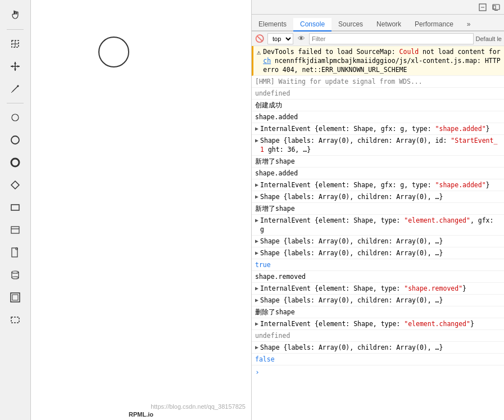 Image resolution: width=504 pixels, height=420 pixels. I want to click on console-entry-hmr: [HMR] Waiting for update signal from WDS…, so click(378, 82).